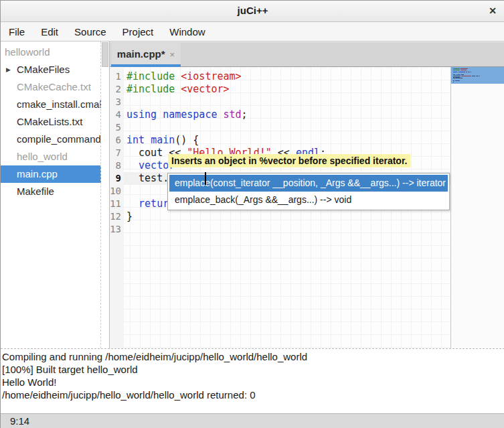 The image size is (504, 428). Describe the element at coordinates (115, 153) in the screenshot. I see `line-number: 7` at that location.